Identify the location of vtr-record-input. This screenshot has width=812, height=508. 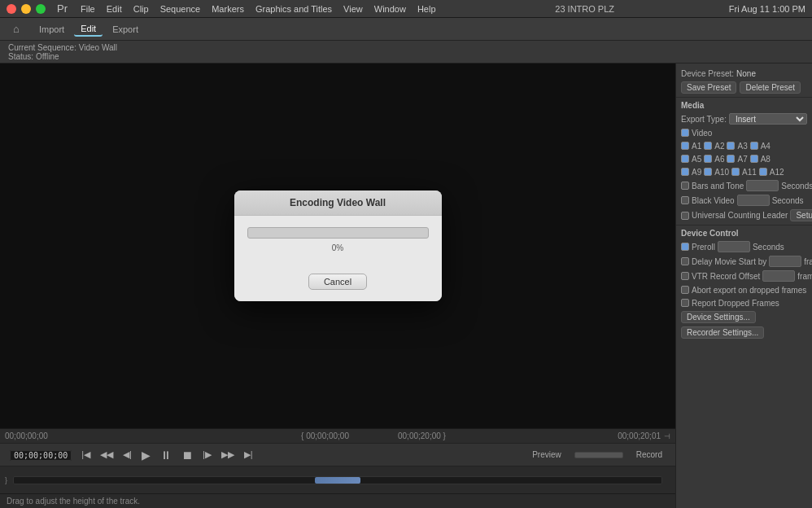
(779, 276).